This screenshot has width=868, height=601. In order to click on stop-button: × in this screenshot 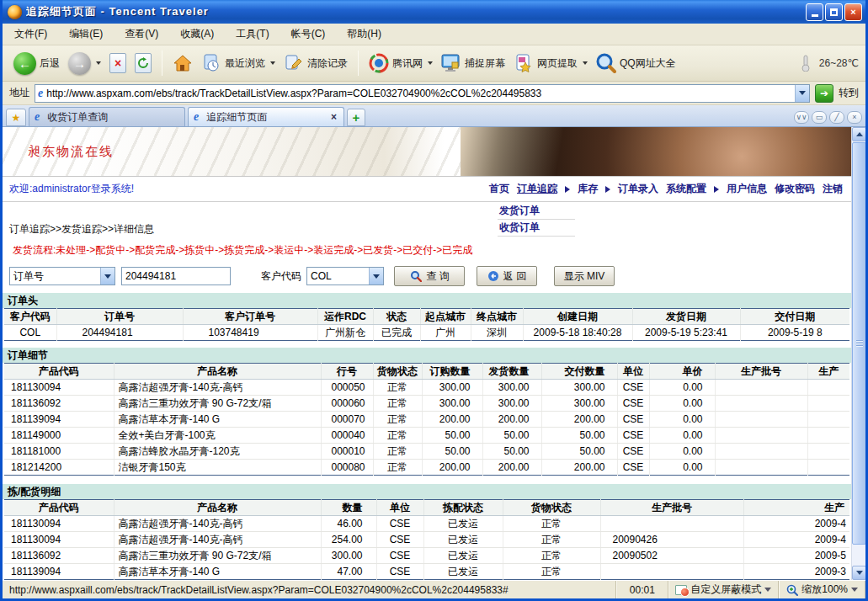, I will do `click(118, 63)`.